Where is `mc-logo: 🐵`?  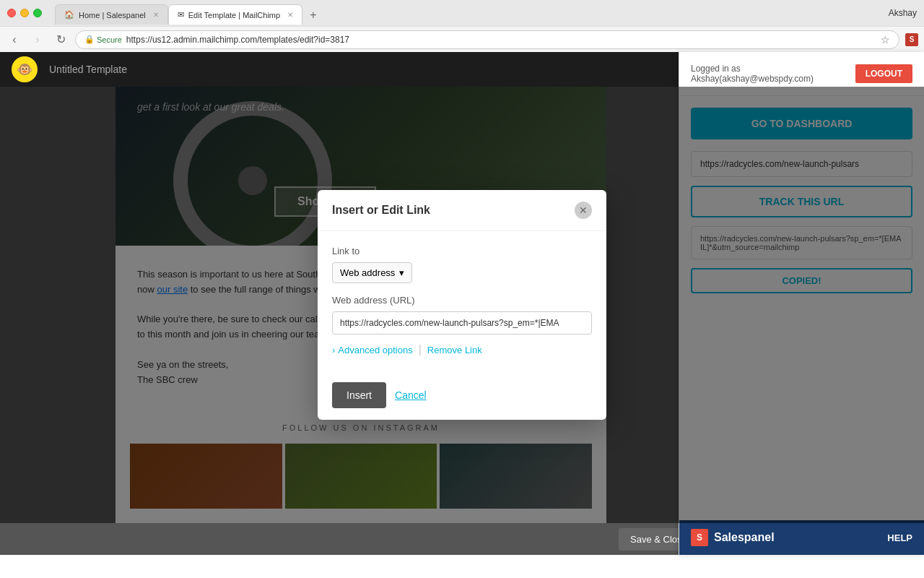 mc-logo: 🐵 is located at coordinates (25, 69).